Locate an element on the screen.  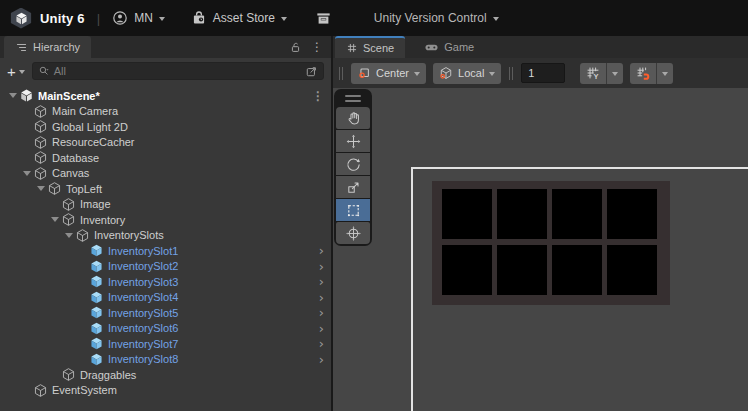
rotate-tool-button is located at coordinates (353, 164).